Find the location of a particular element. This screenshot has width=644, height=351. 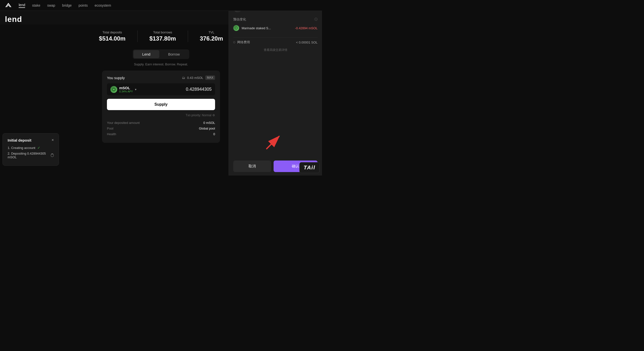

step2-label: 2. Depositing 0.428944305 mSOL is located at coordinates (28, 156).